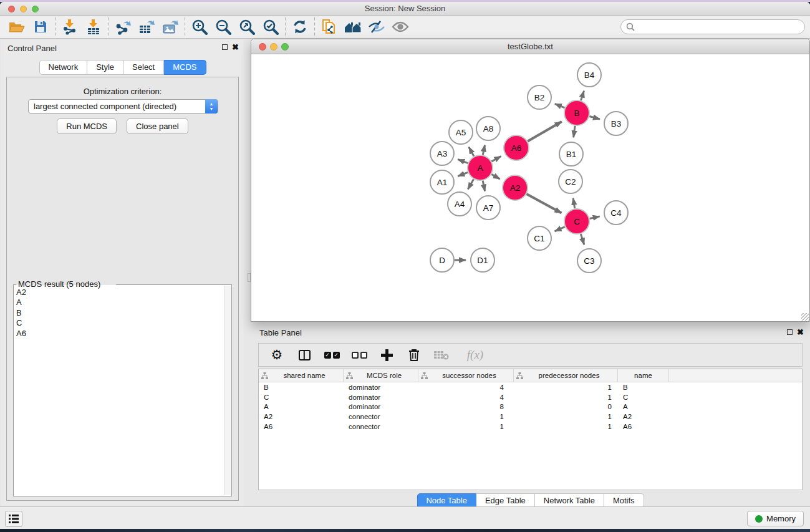 This screenshot has height=532, width=810. What do you see at coordinates (329, 27) in the screenshot?
I see `clone-network-button` at bounding box center [329, 27].